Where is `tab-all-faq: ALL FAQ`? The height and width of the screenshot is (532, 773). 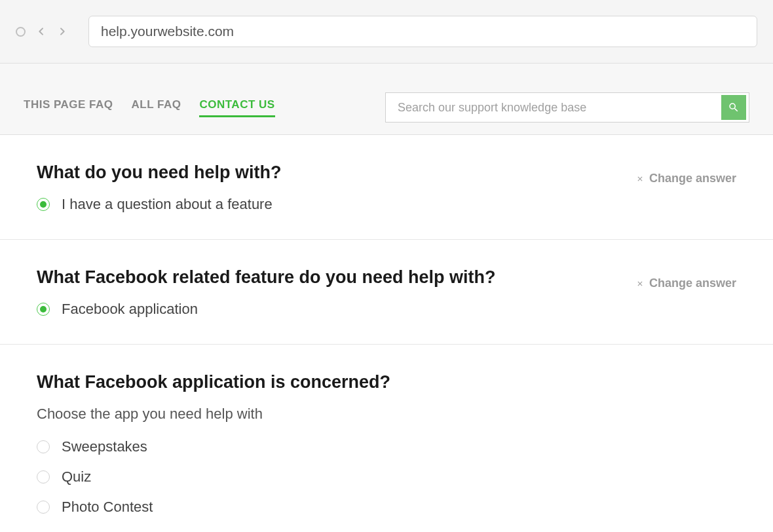 tab-all-faq: ALL FAQ is located at coordinates (157, 107).